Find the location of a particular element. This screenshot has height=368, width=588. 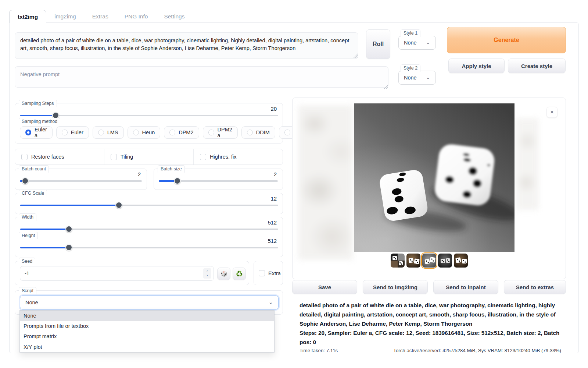

extra-toggle: Extra is located at coordinates (270, 273).